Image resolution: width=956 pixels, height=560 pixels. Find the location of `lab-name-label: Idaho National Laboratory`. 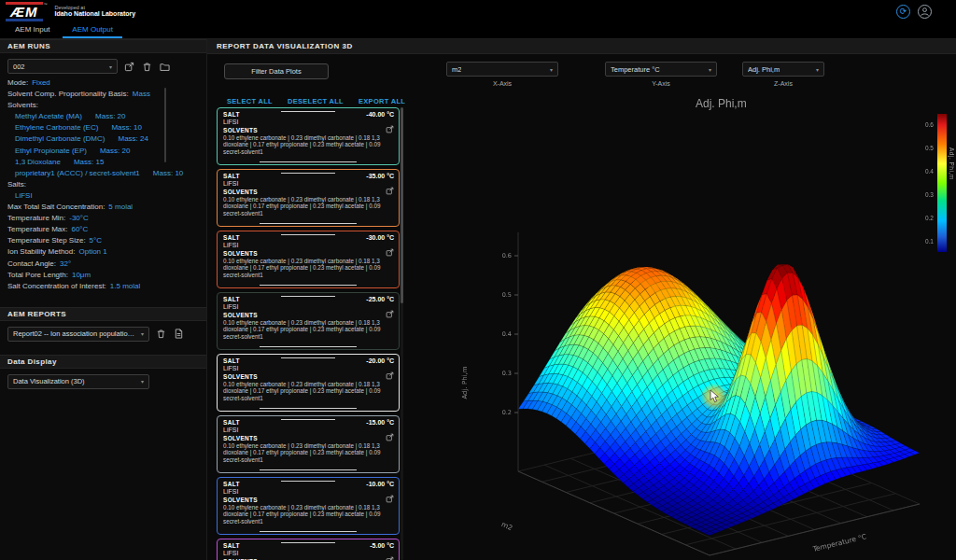

lab-name-label: Idaho National Laboratory is located at coordinates (95, 14).